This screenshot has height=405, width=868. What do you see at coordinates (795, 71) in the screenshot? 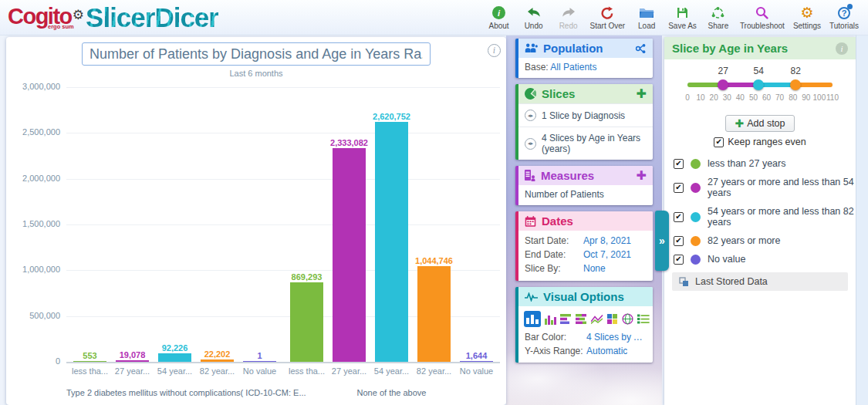
I see `slider-stop-value: 82` at bounding box center [795, 71].